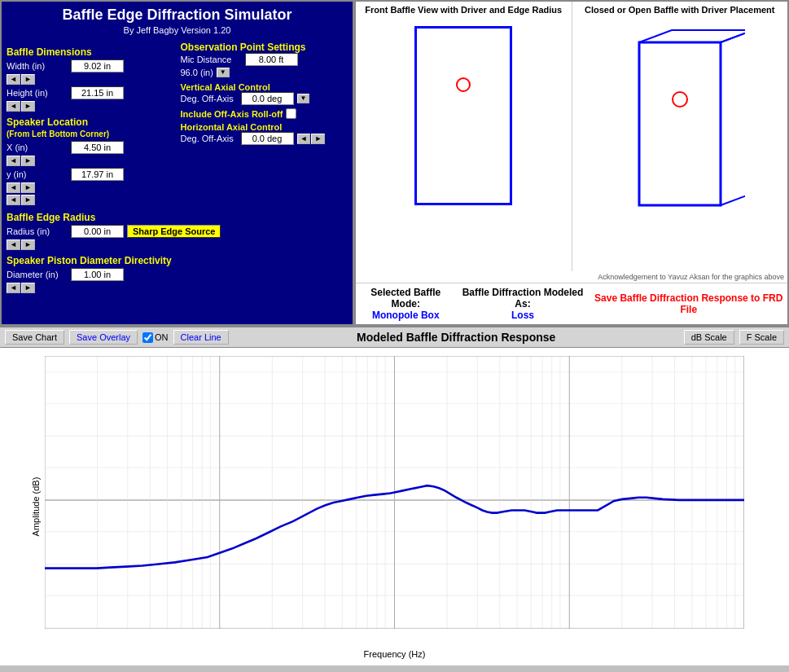 Image resolution: width=789 pixels, height=672 pixels. What do you see at coordinates (174, 231) in the screenshot?
I see `sharp-edge-btn: Sharp Edge Source` at bounding box center [174, 231].